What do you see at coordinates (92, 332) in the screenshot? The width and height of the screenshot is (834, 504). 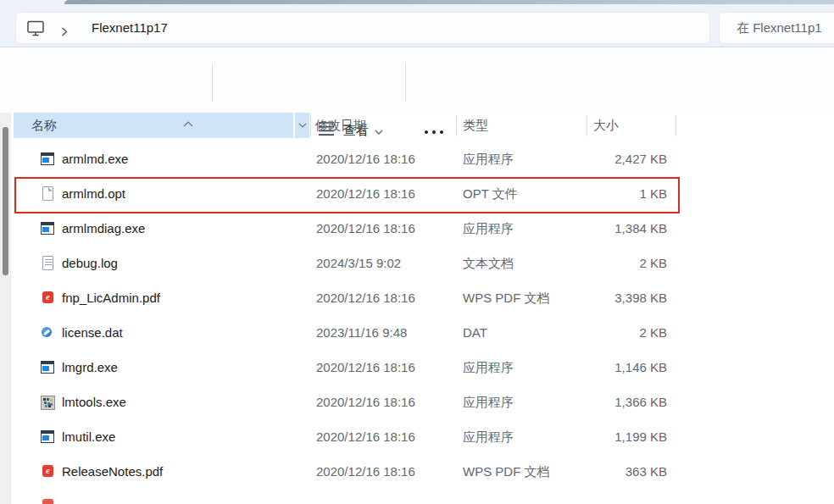 I see `file-name: license.dat` at bounding box center [92, 332].